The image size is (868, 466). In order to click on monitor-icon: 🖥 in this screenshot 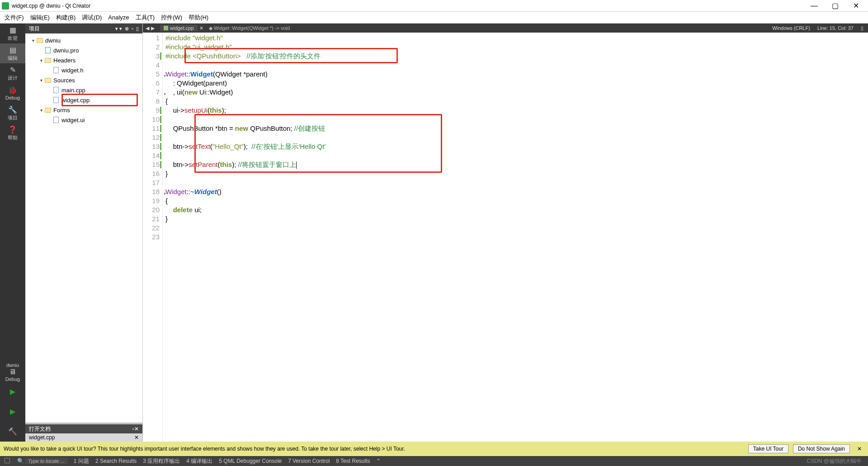, I will do `click(13, 372)`.